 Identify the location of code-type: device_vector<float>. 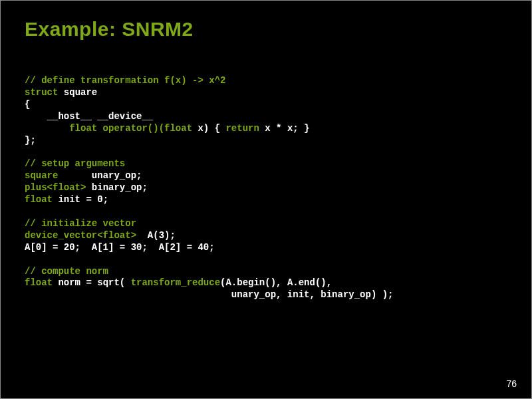
(80, 235).